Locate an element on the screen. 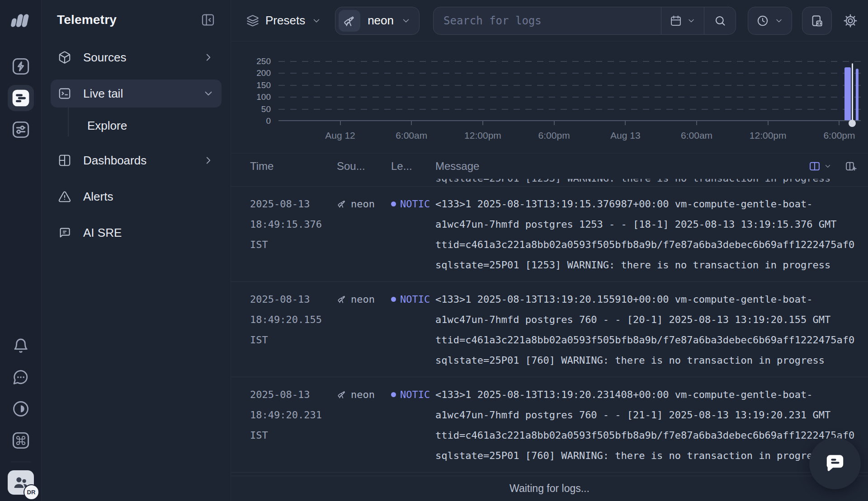  y-axis-tick-label: 0 is located at coordinates (251, 121).